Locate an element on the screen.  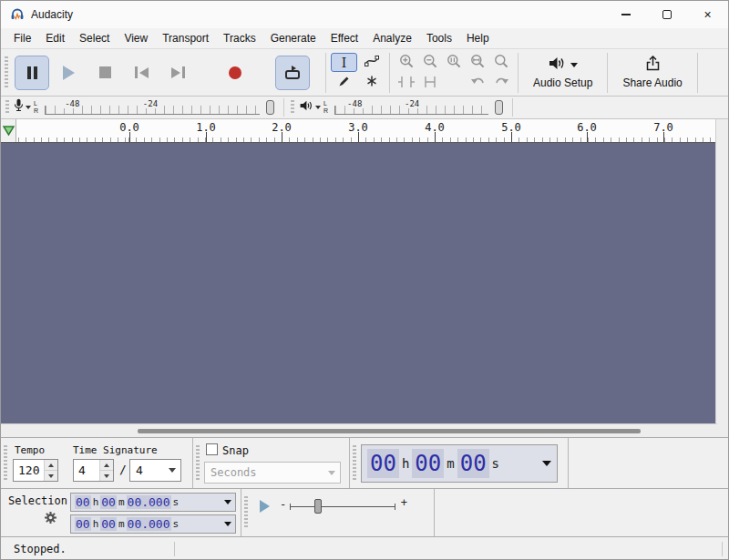
skip-to-end-button is located at coordinates (178, 73).